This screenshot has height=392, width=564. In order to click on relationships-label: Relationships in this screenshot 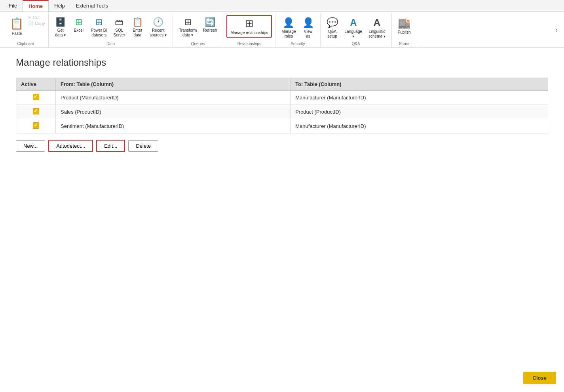, I will do `click(249, 44)`.